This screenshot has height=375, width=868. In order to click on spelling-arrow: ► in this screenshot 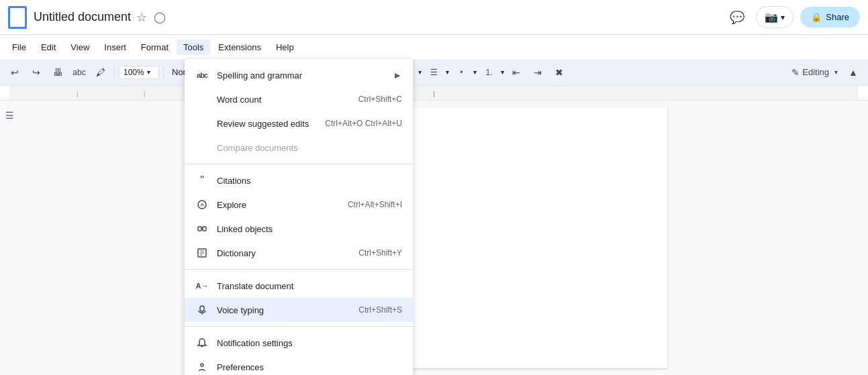, I will do `click(397, 75)`.